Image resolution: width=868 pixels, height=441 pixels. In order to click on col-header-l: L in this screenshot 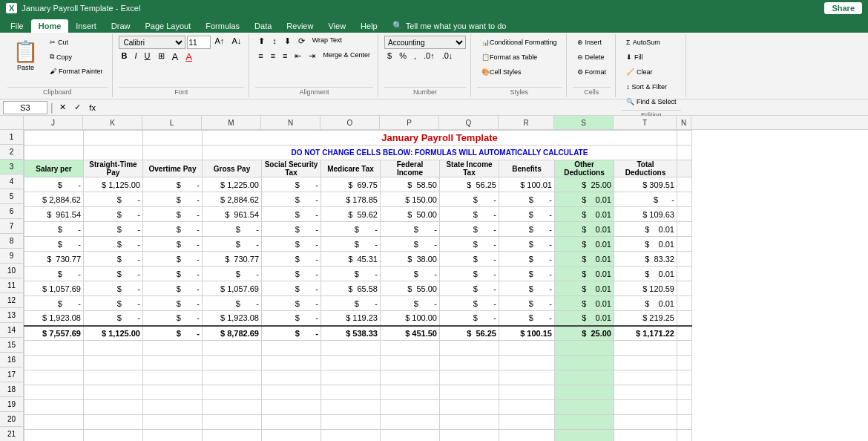, I will do `click(172, 122)`.